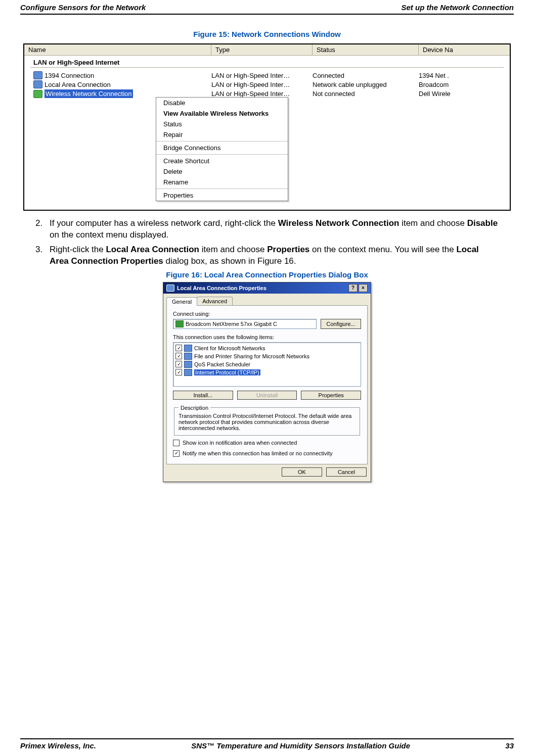  What do you see at coordinates (221, 288) in the screenshot?
I see `dialog-title: Local Area Connection Properties` at bounding box center [221, 288].